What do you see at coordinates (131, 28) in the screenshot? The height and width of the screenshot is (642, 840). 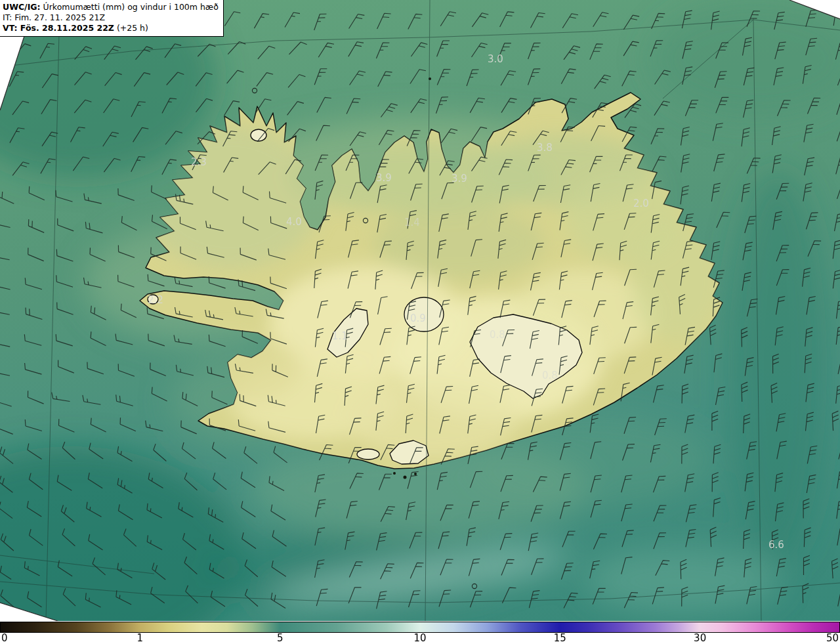 I see `lead-time: (+25 h)` at bounding box center [131, 28].